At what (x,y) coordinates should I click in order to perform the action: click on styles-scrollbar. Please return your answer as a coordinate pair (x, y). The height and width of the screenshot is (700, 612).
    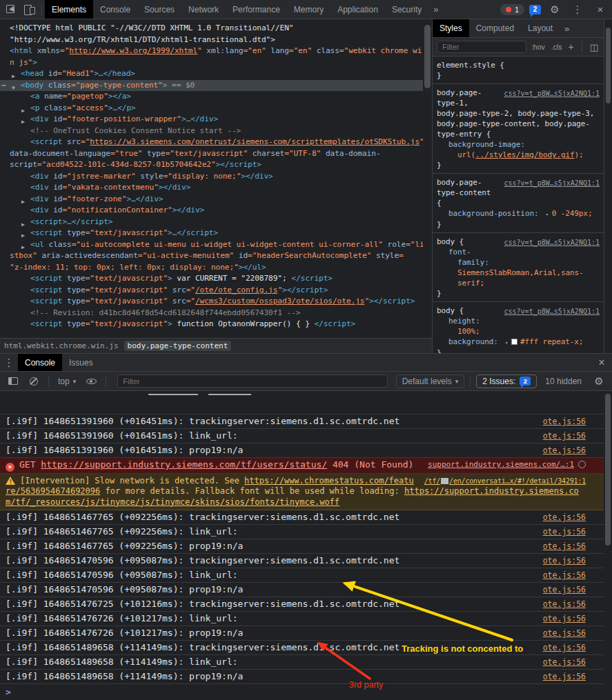
    Looking at the image, I should click on (608, 186).